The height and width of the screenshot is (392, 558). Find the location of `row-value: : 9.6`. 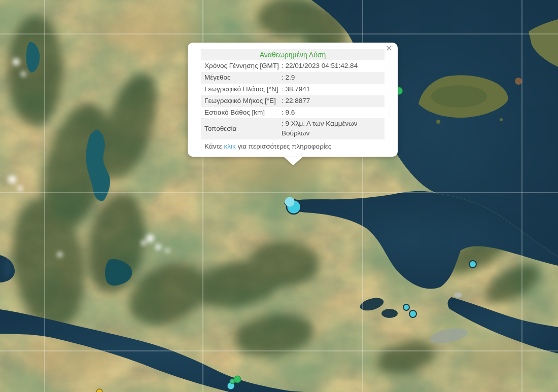

row-value: : 9.6 is located at coordinates (331, 113).